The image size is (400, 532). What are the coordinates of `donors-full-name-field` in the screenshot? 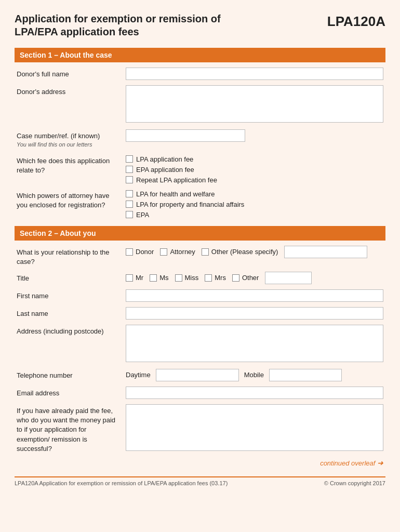 It's located at (255, 74).